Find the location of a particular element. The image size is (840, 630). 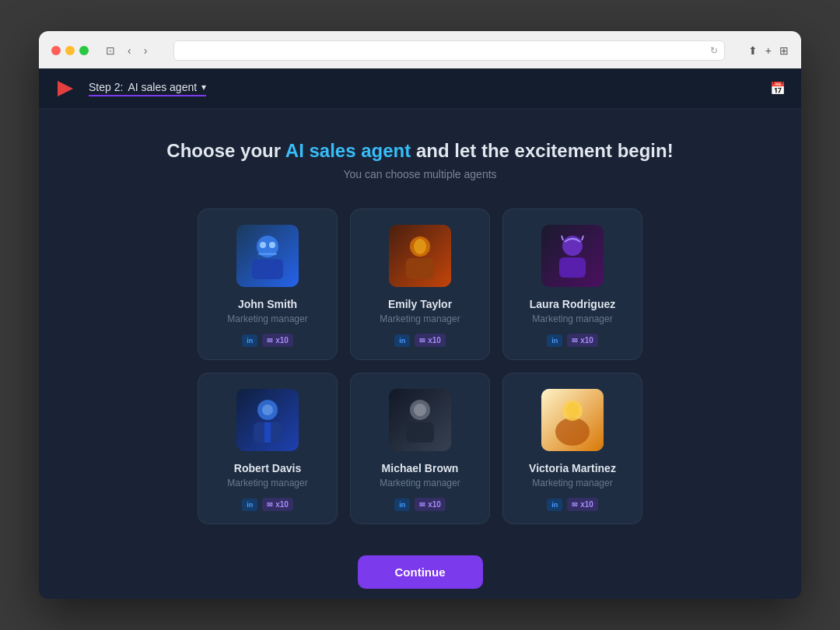

agent-card-laura-rodriguez: Laura Rodriguez Marketing manager in ✉ x… is located at coordinates (572, 285).